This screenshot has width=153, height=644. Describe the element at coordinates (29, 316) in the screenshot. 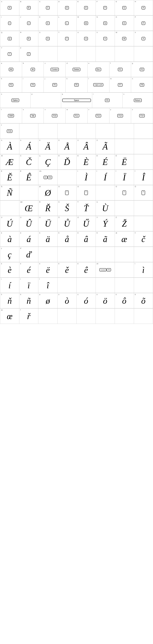

I see `cell-r-caron: ř ř` at that location.